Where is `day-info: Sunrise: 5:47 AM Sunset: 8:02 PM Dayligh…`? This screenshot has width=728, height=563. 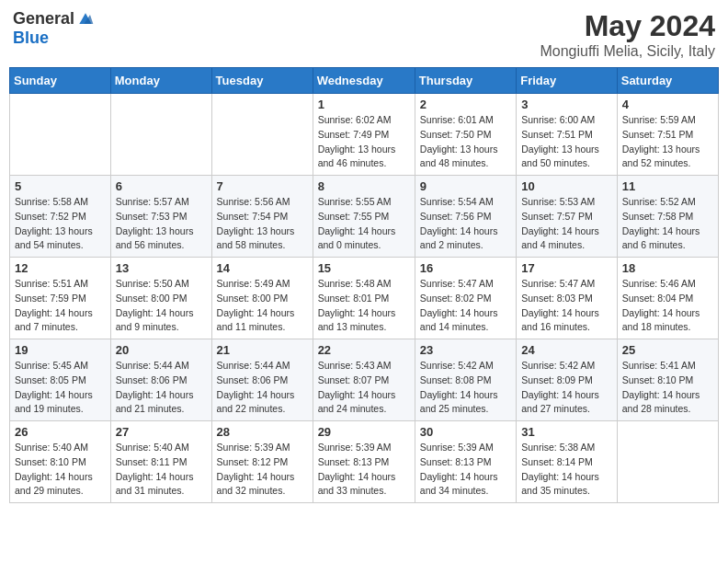
day-info: Sunrise: 5:47 AM Sunset: 8:02 PM Dayligh… is located at coordinates (465, 305).